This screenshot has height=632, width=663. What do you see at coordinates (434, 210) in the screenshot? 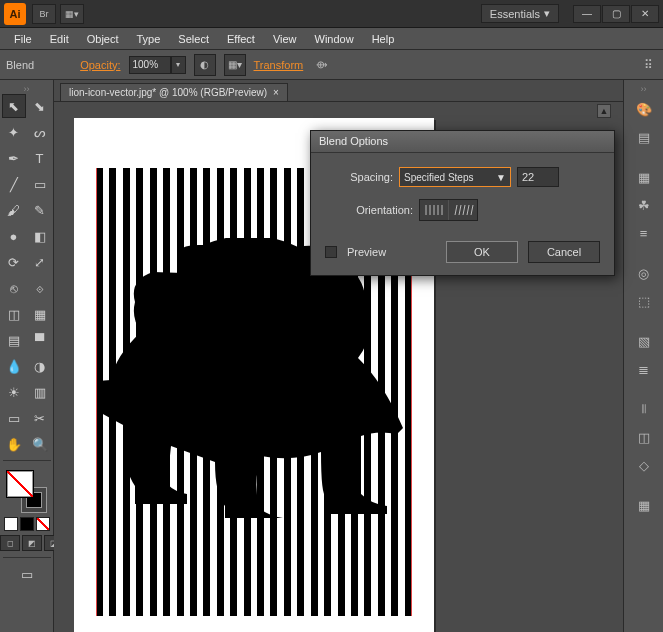
I see `orientation-align-to-page-button` at bounding box center [434, 210].